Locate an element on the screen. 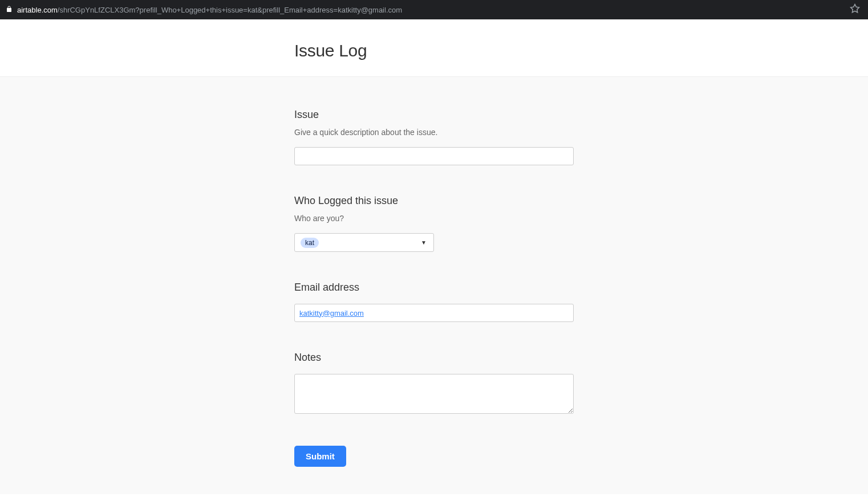 This screenshot has height=497, width=868. email-field-group: Email address katkitty@gmail.com is located at coordinates (434, 302).